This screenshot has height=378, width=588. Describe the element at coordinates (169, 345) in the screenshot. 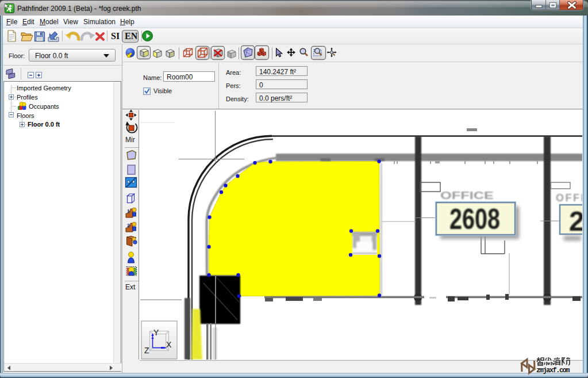

I see `svg-text: X` at that location.